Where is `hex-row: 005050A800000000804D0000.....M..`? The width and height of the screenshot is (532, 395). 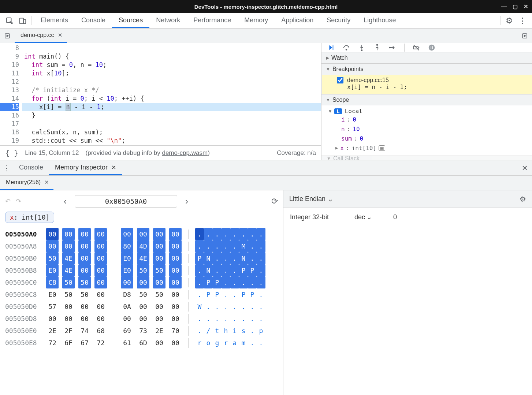 hex-row: 005050A800000000804D0000.....M.. is located at coordinates (141, 246).